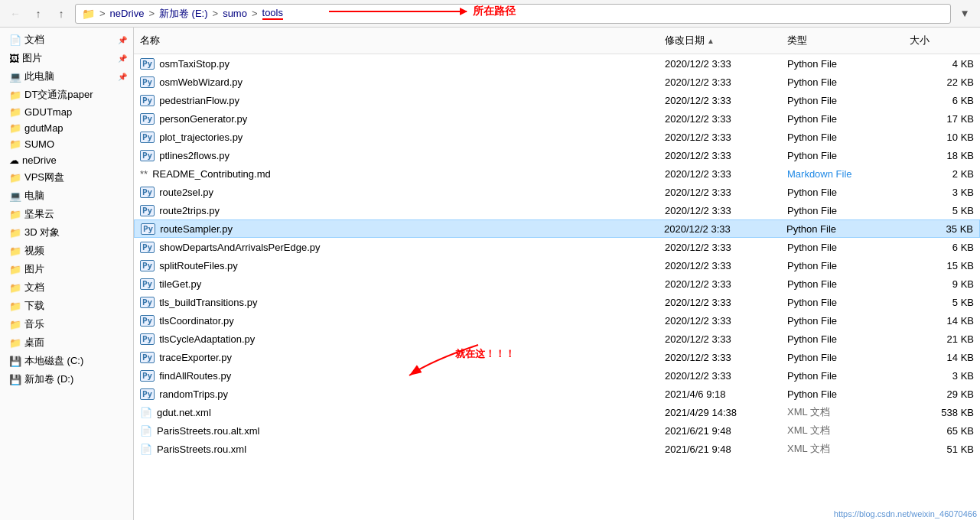 This screenshot has width=980, height=520. What do you see at coordinates (396, 413) in the screenshot?
I see `file-name-cell: 📄 gdut.net.xml` at bounding box center [396, 413].